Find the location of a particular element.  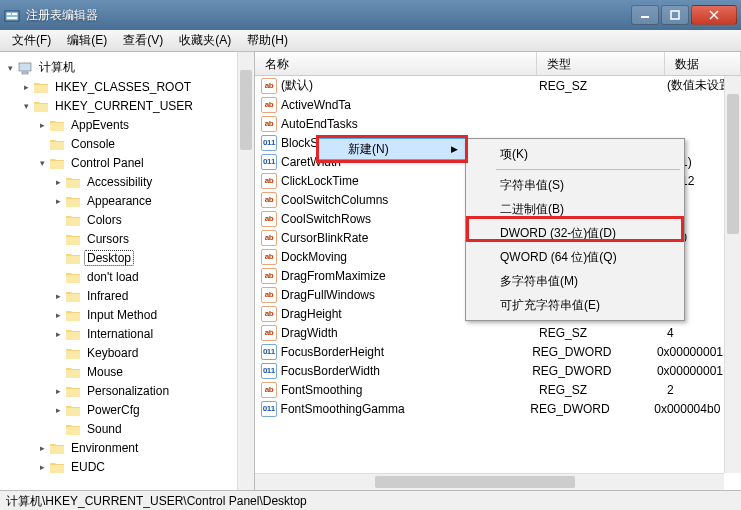

tree-item: ▸AppEvents is located at coordinates (129, 124).